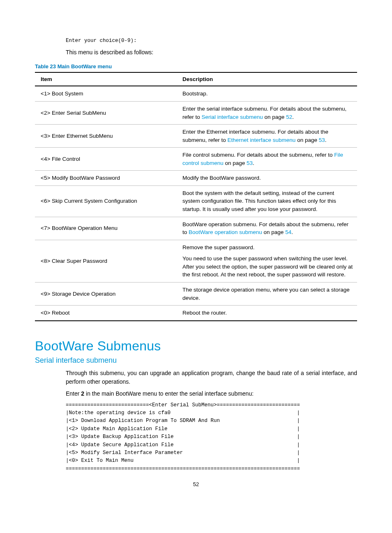 The image size is (392, 533). I want to click on code-line: |<4> Update Secure Application File |, so click(211, 445).